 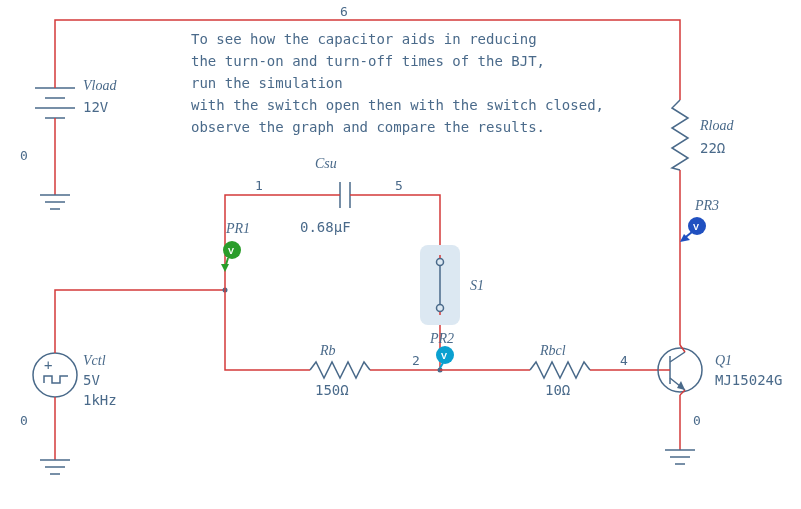 What do you see at coordinates (398, 83) in the screenshot?
I see `description-block: To see how the capacitor aids in reducin…` at bounding box center [398, 83].